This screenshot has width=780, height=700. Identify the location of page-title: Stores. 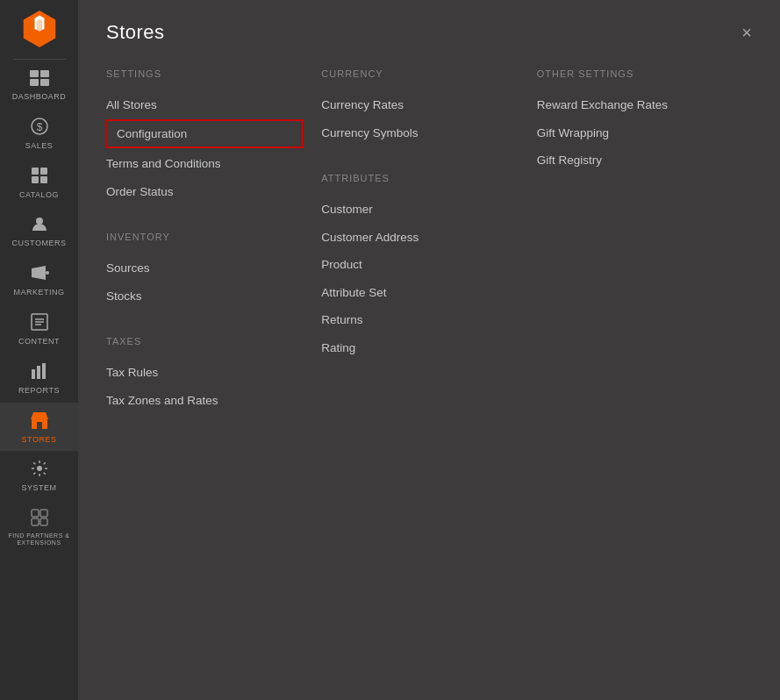
(135, 32).